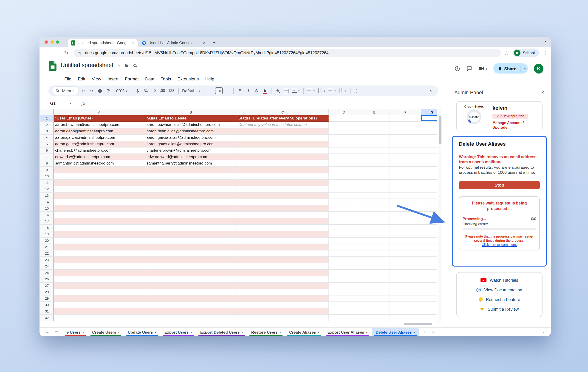 This screenshot has width=588, height=372. What do you see at coordinates (544, 332) in the screenshot?
I see `hide-side-panel-icon: ‹` at bounding box center [544, 332].